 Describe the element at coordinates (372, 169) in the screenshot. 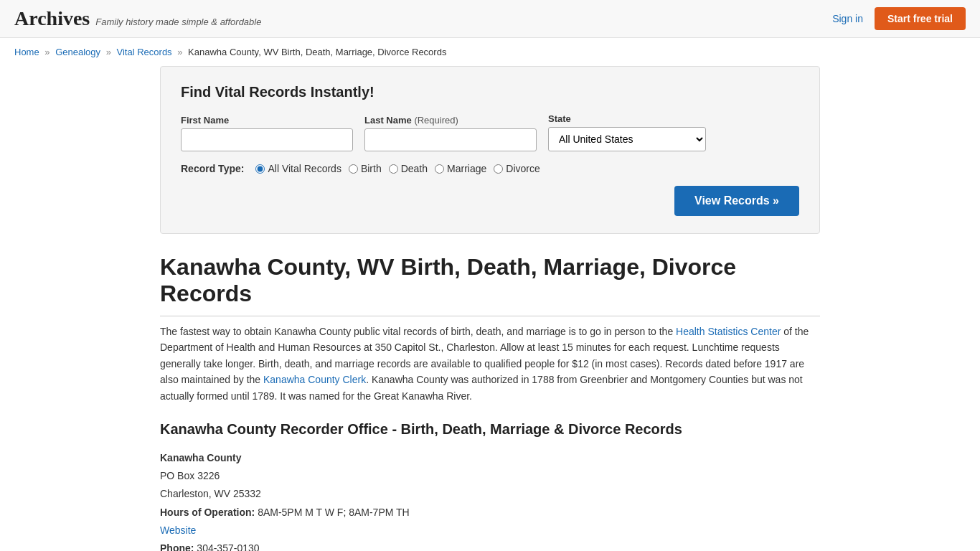

I see `radio-birth-label: Birth` at that location.